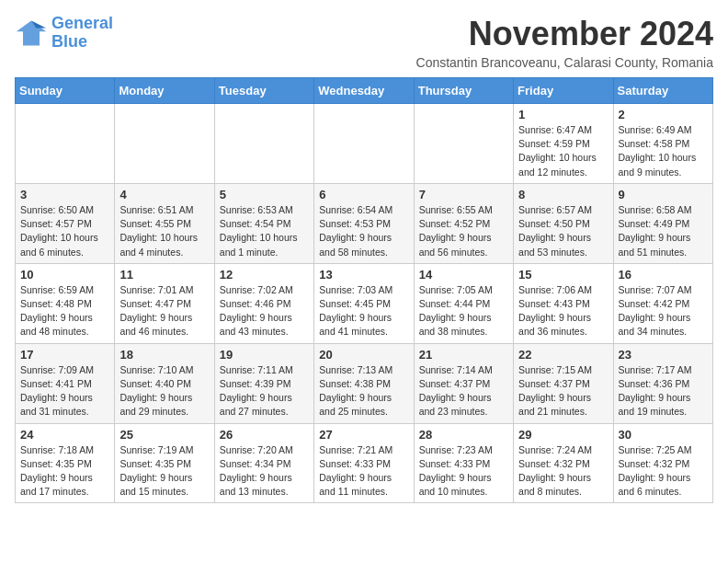 This screenshot has width=728, height=563. What do you see at coordinates (463, 223) in the screenshot?
I see `day-cell-7: 7Sunrise: 6:55 AM Sunset: 4:52 PM Daylig…` at bounding box center [463, 223].